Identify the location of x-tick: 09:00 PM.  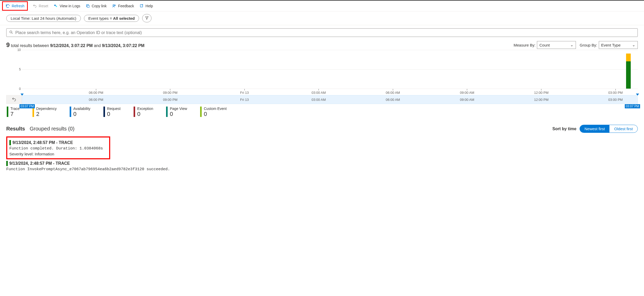
(170, 92).